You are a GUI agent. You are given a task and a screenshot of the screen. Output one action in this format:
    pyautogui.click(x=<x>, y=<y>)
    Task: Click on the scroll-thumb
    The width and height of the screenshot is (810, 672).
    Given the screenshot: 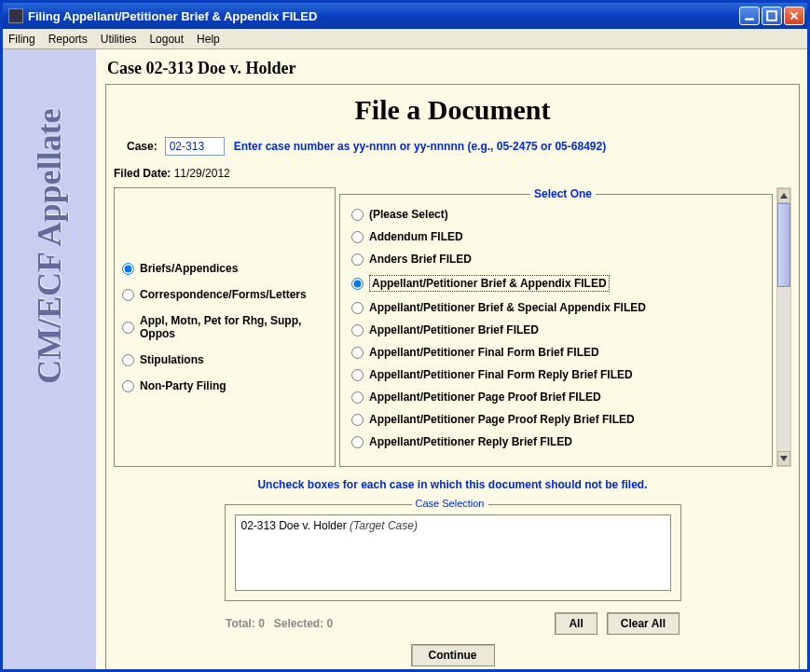 What is the action you would take?
    pyautogui.click(x=784, y=245)
    